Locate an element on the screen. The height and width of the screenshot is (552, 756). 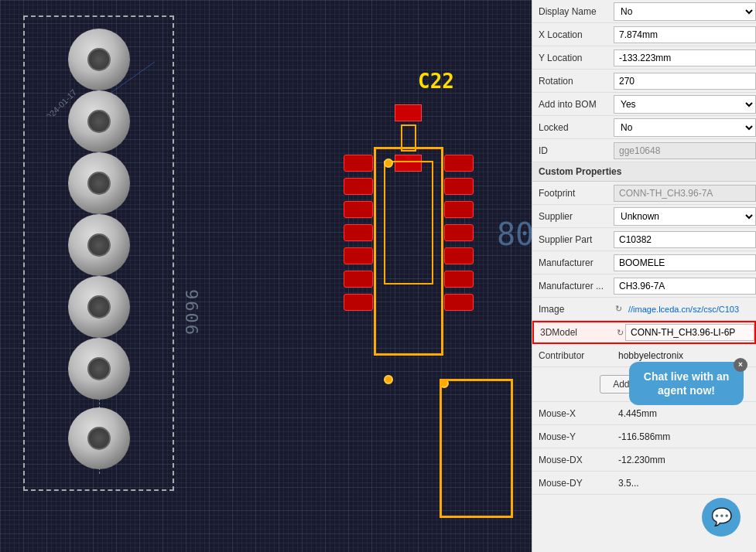
smd-pad-top is located at coordinates (409, 113).